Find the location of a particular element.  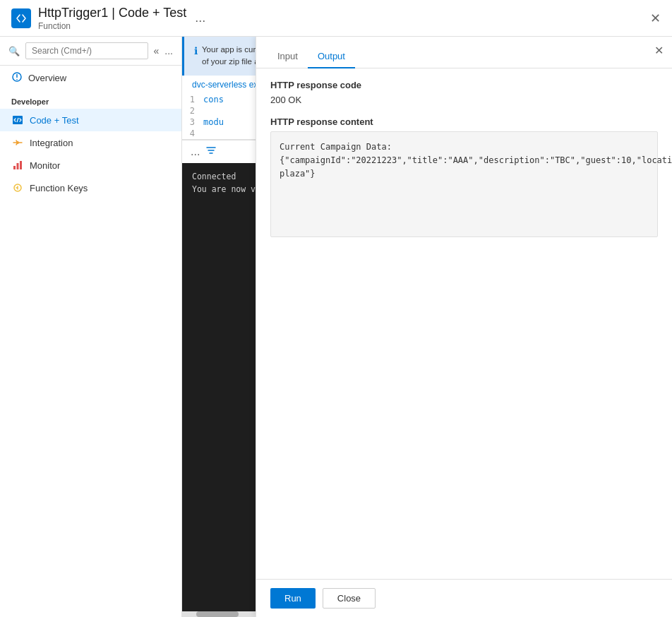

sidebar-item-integration: Integration is located at coordinates (90, 143).